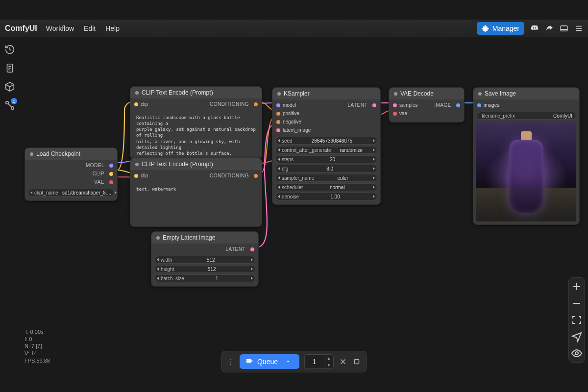 The width and height of the screenshot is (588, 392). What do you see at coordinates (71, 174) in the screenshot?
I see `node-load-checkpoint: Load Checkpoint MODEL CLIP VAE ckpt_name…` at bounding box center [71, 174].